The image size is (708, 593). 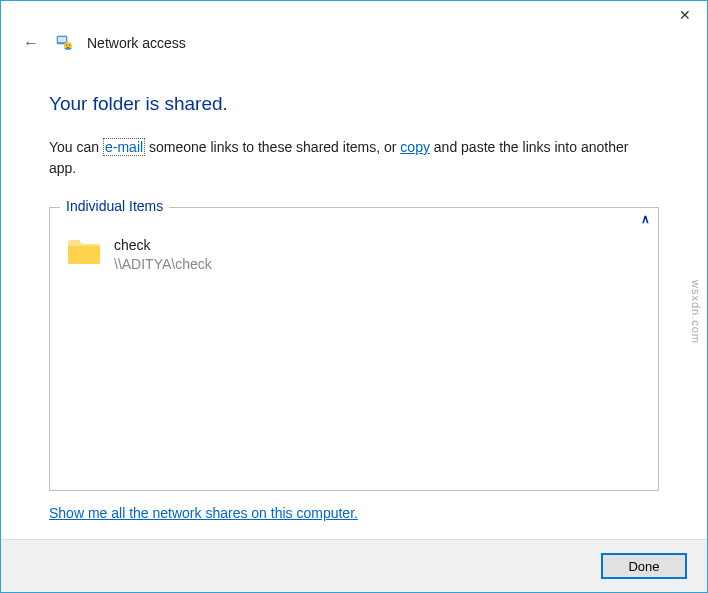 I want to click on item-name: check, so click(x=163, y=246).